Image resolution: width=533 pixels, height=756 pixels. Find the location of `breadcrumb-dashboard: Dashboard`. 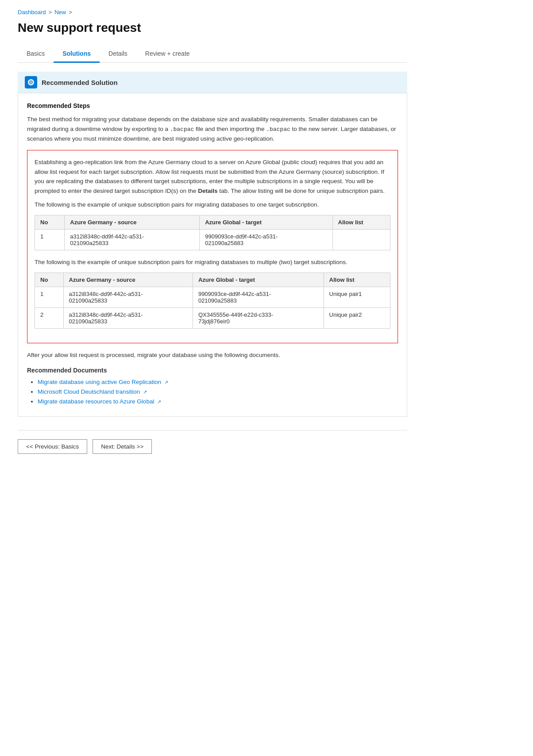

breadcrumb-dashboard: Dashboard is located at coordinates (32, 12).